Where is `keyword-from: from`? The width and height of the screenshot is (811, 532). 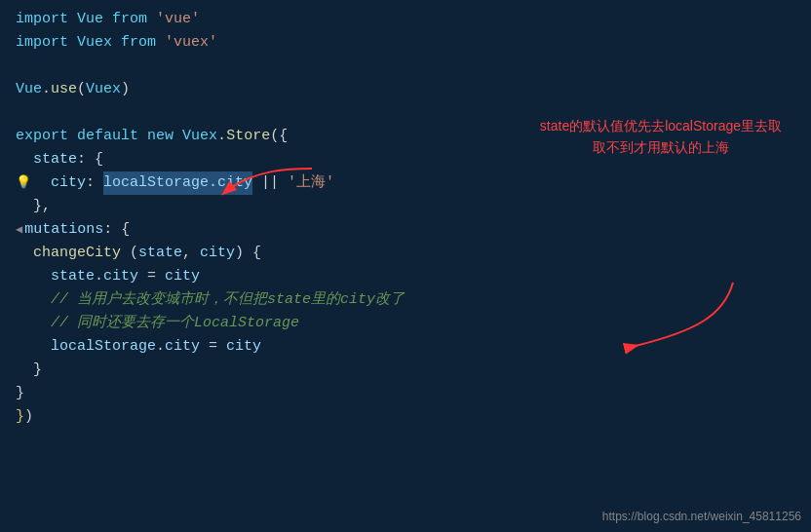 keyword-from: from is located at coordinates (130, 19).